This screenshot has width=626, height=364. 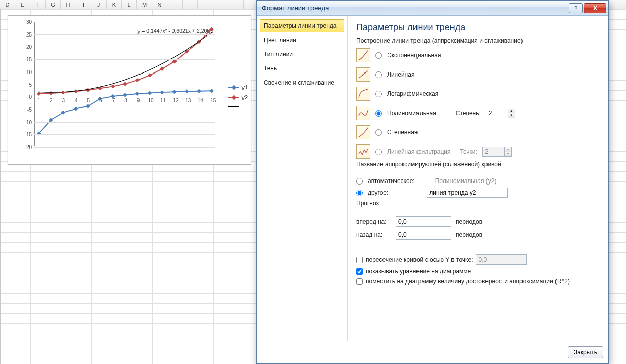 I want to click on polynomial-icon, so click(x=363, y=113).